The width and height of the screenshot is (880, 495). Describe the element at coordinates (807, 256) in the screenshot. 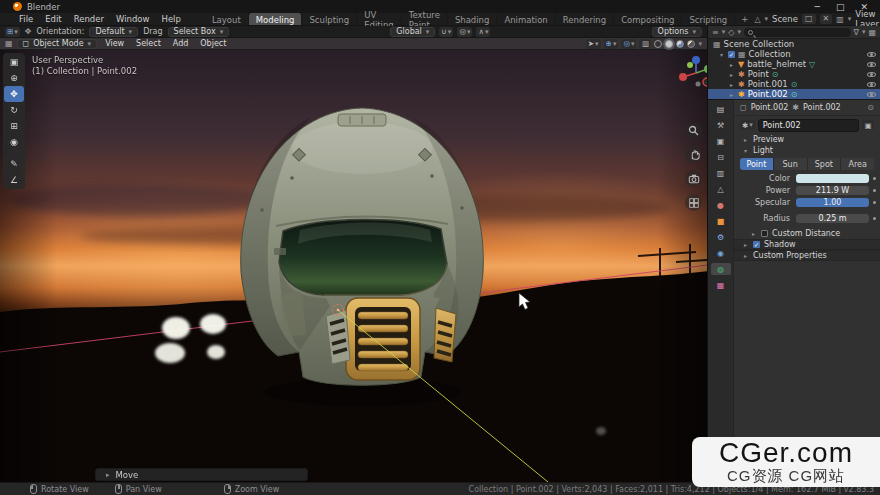

I see `section-custom-properties: ▸ Custom Properties` at that location.